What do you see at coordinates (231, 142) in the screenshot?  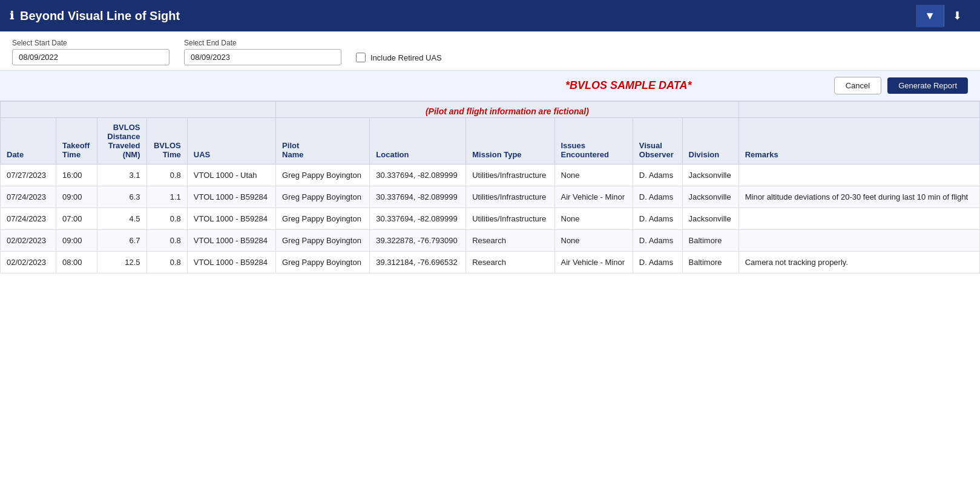 I see `col-header-uas: UAS` at bounding box center [231, 142].